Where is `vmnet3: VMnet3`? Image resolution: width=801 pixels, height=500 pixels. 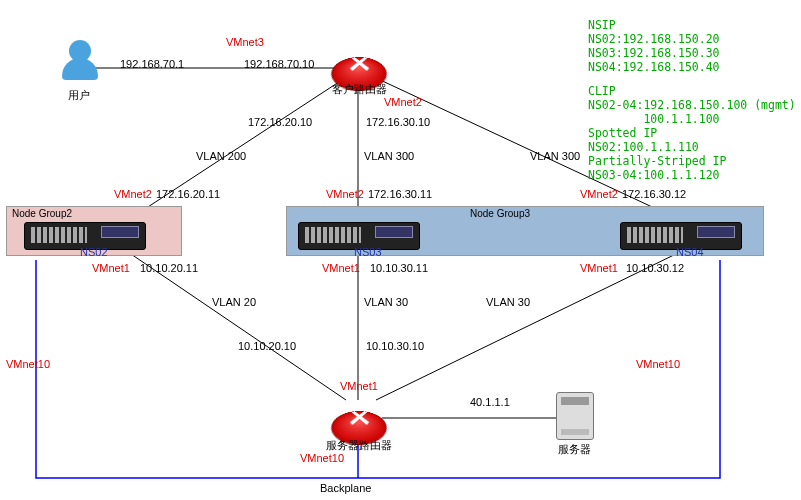 vmnet3: VMnet3 is located at coordinates (245, 42).